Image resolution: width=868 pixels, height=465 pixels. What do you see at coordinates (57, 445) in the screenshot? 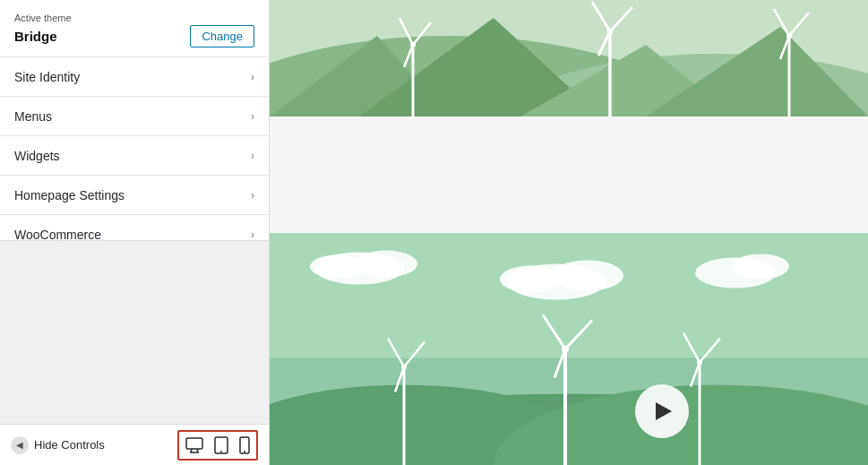
I see `hide-controls-button: ◀ Hide Controls` at bounding box center [57, 445].